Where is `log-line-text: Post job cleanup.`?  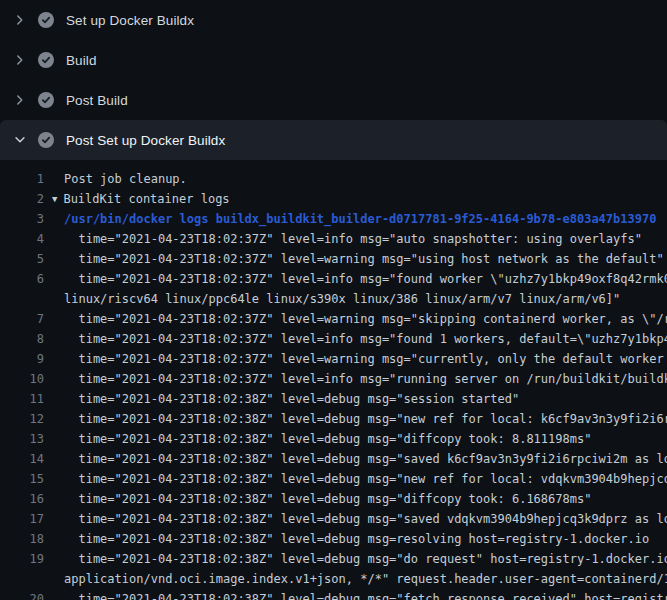
log-line-text: Post job cleanup. is located at coordinates (126, 179).